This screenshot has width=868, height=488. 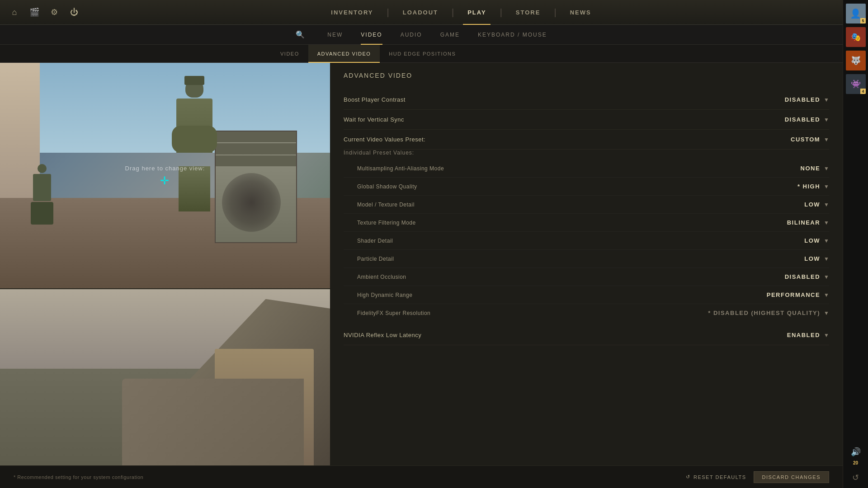 I want to click on fidelityfx-control: * DISABLED (HIGHEST QUALITY) ▼, so click(x=769, y=313).